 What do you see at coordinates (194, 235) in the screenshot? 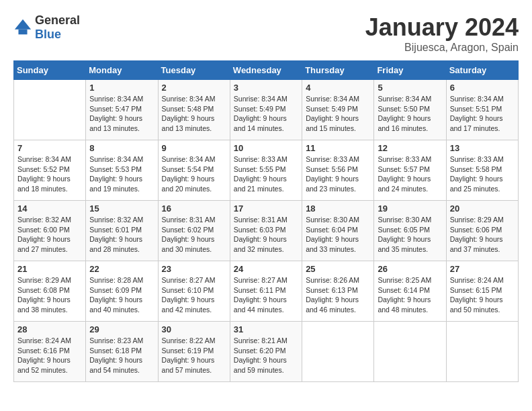
I see `day-info: Sunrise: 8:31 AMSunset: 6:02 PMDaylight:…` at bounding box center [194, 235].